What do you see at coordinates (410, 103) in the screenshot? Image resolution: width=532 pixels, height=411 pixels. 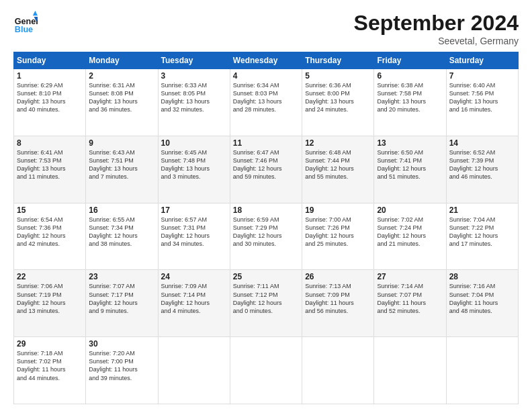 I see `day-cell-6: 6Sunrise: 6:38 AMSunset: 7:58 PMDaylight…` at bounding box center [410, 103].